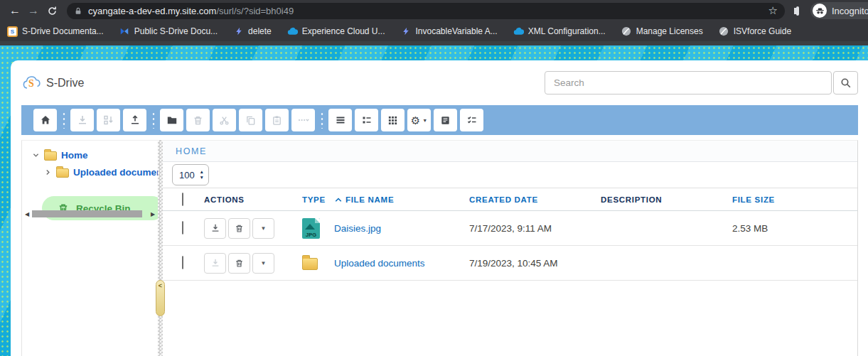 The height and width of the screenshot is (356, 868). I want to click on trash-icon, so click(198, 121).